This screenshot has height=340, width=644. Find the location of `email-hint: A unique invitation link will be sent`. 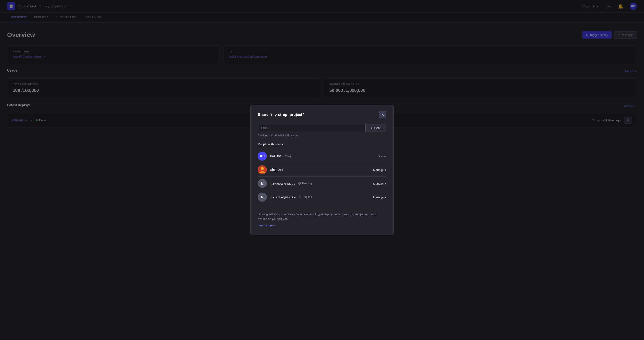

email-hint: A unique invitation link will be sent is located at coordinates (322, 136).